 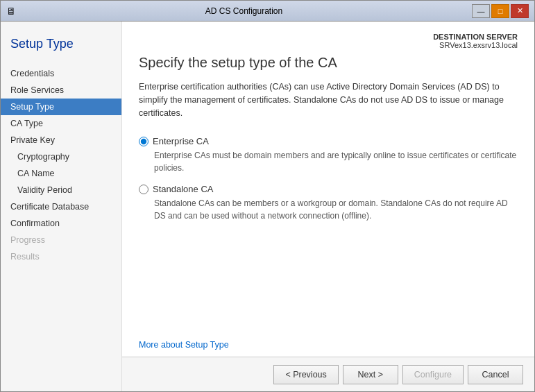 I want to click on option-description-standalone-ca: Standalone CAs can be members or a workg…, so click(x=336, y=210).